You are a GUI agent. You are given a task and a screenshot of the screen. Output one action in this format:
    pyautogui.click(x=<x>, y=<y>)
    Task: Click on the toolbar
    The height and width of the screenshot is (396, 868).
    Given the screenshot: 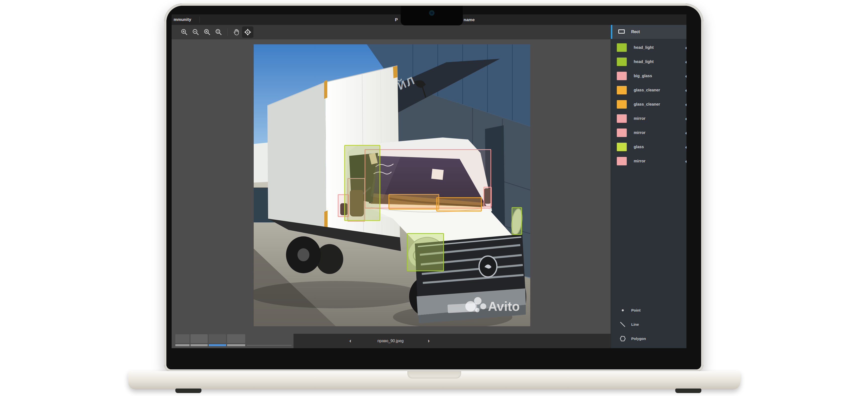 What is the action you would take?
    pyautogui.click(x=391, y=32)
    